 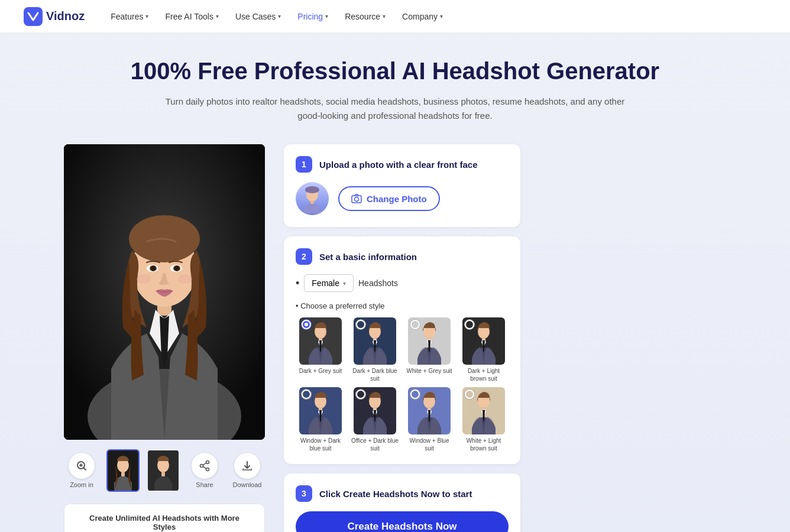 What do you see at coordinates (402, 521) in the screenshot?
I see `create-headshots-button: Create Headshots Now` at bounding box center [402, 521].